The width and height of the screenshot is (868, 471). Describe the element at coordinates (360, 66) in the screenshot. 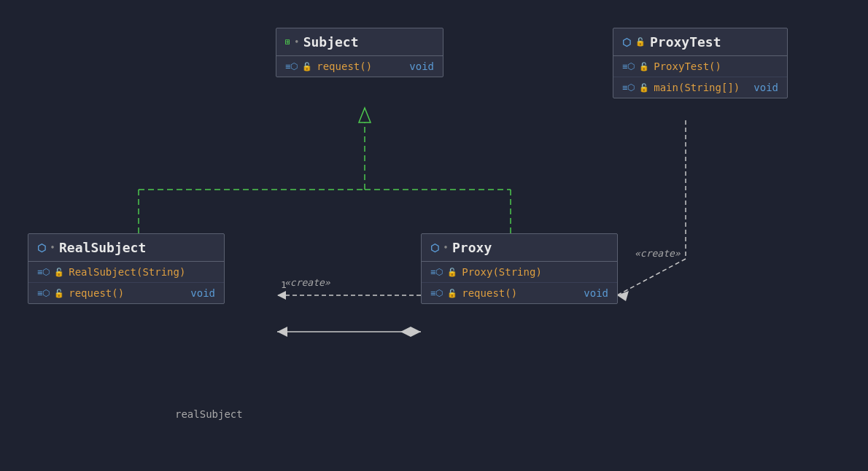

I see `class-subject-body: ≡⬡ 🔓 request() void` at that location.